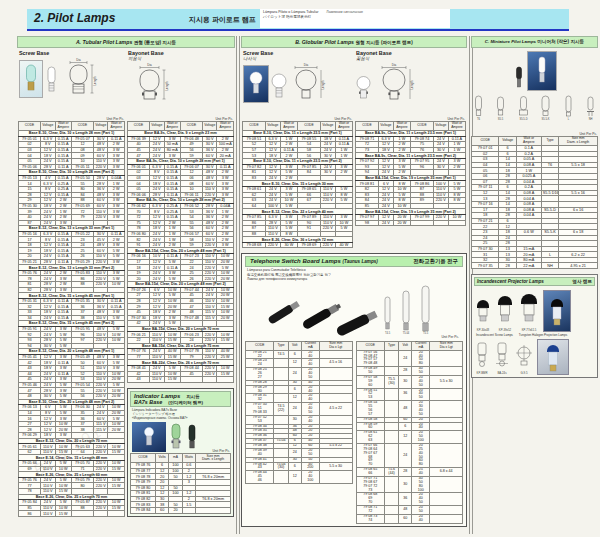  What do you see at coordinates (298, 85) in the screenshot?
I see `screw-base-head-b: Screw Base 나사식 Dia Lengt` at bounding box center [298, 85].